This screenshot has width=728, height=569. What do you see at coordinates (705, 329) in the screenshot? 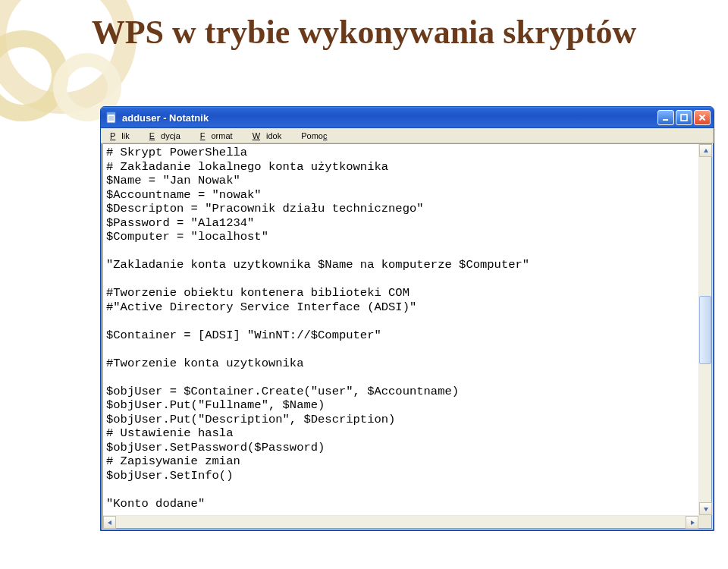
I see `vertical-scrollbar` at bounding box center [705, 329].